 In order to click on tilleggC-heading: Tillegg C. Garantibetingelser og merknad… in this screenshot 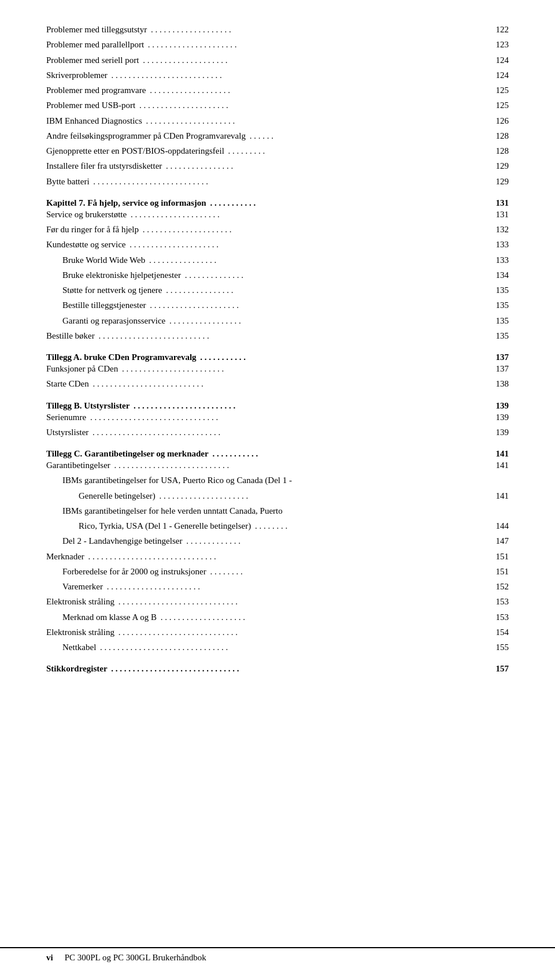, I will do `click(278, 454)`.